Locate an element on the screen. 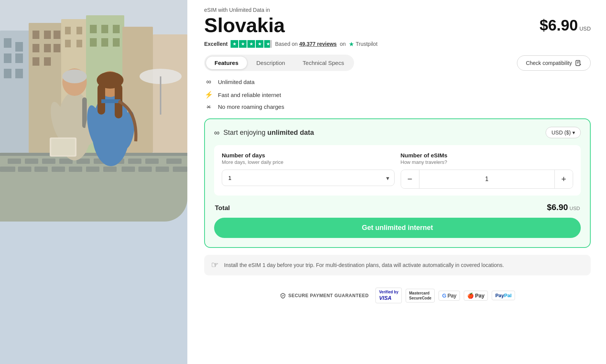  tab-features: Features is located at coordinates (226, 63).